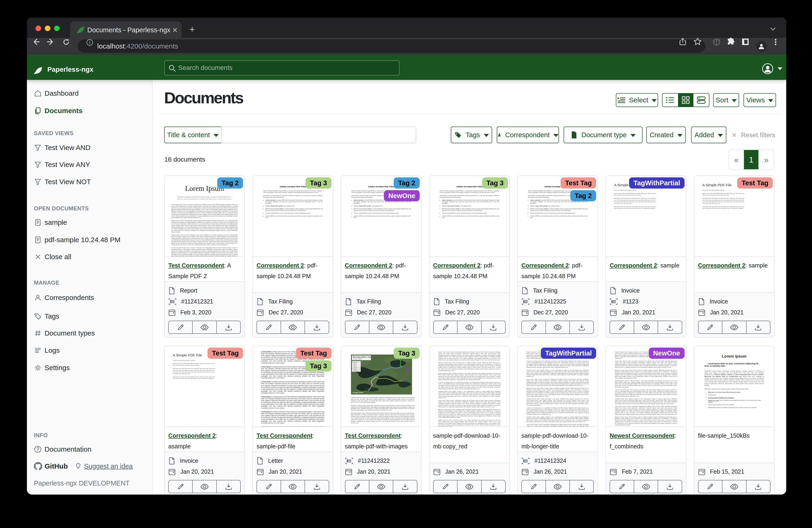 The width and height of the screenshot is (812, 528). I want to click on svg-text: Day 5, so click(355, 371).